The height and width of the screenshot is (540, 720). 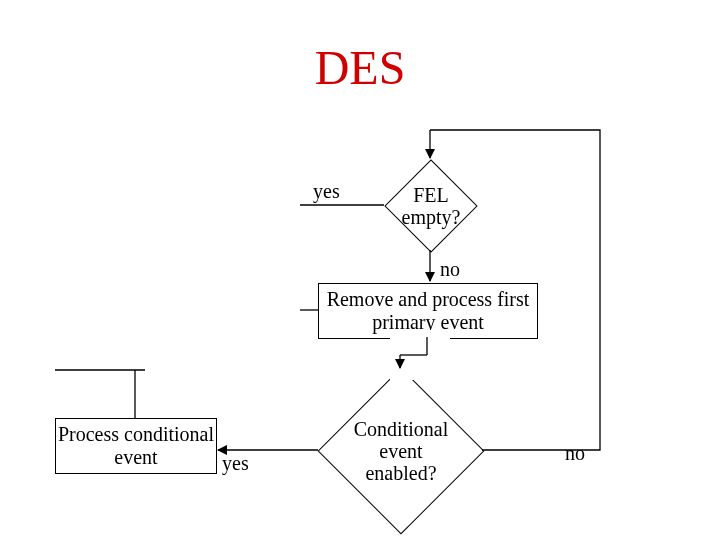 What do you see at coordinates (360, 68) in the screenshot?
I see `diagram-title: DES` at bounding box center [360, 68].